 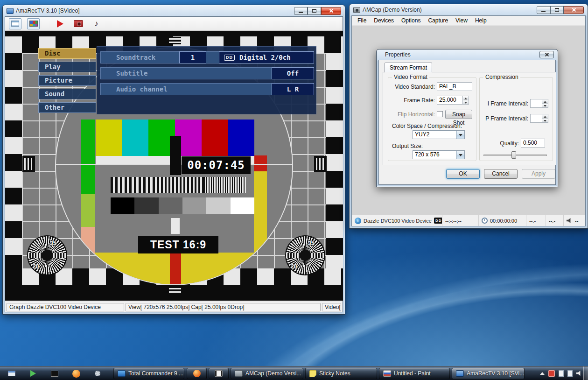 I want to click on snap-shot-button: Snap Shot, so click(x=459, y=114).